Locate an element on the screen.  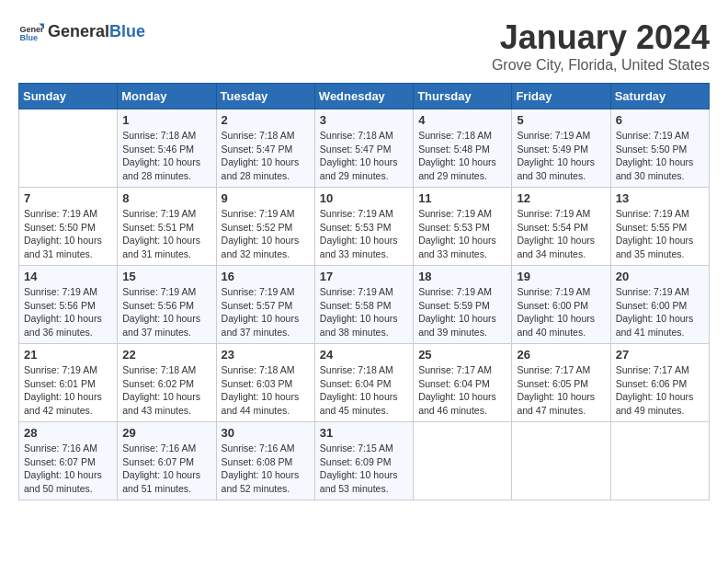
day-detail: Sunrise: 7:19 AMSunset: 5:52 PMDaylight:… is located at coordinates (266, 234).